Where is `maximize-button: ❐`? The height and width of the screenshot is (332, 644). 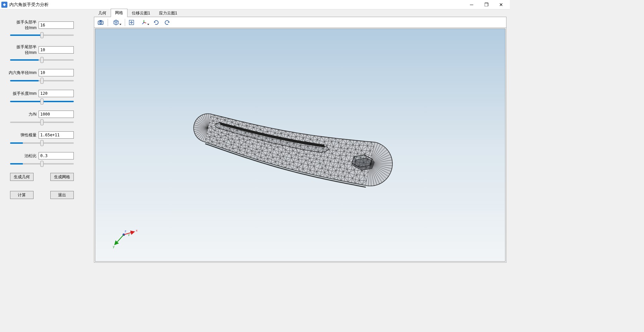
maximize-button: ❐ is located at coordinates (486, 5).